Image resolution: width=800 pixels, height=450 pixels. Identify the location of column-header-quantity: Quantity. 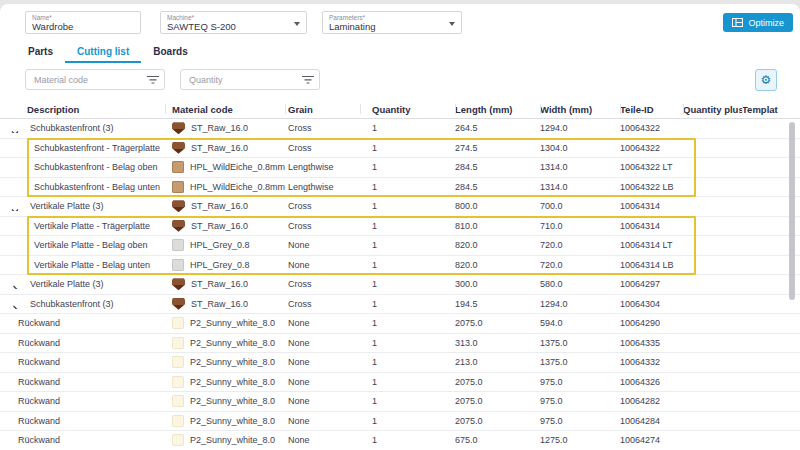
(408, 109).